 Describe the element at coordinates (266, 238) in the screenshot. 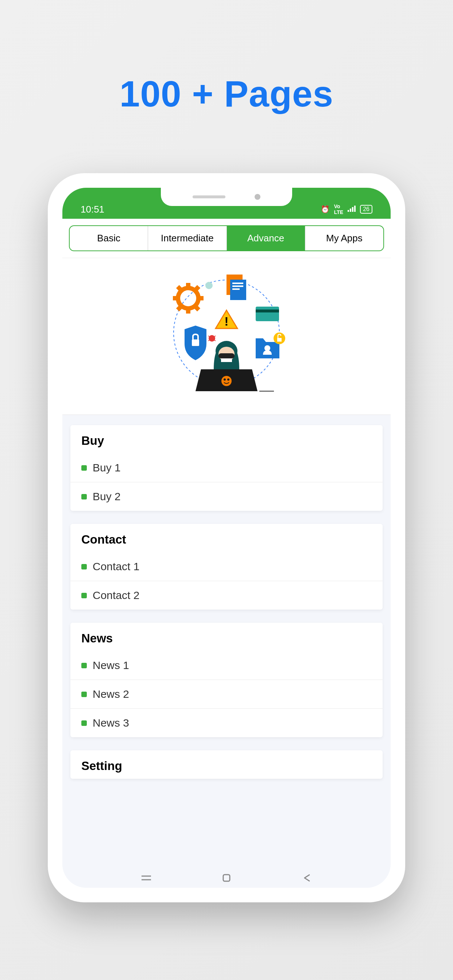

I see `tab-advance: Advance` at that location.